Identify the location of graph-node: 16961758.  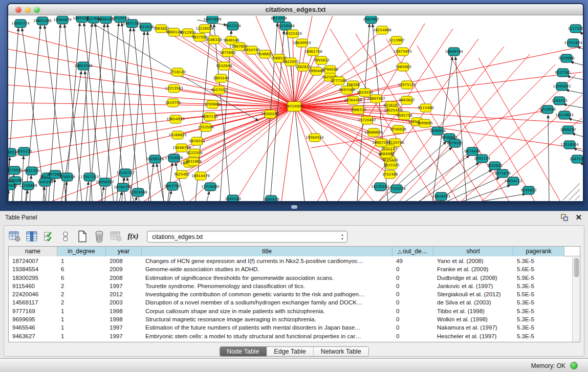
(313, 52).